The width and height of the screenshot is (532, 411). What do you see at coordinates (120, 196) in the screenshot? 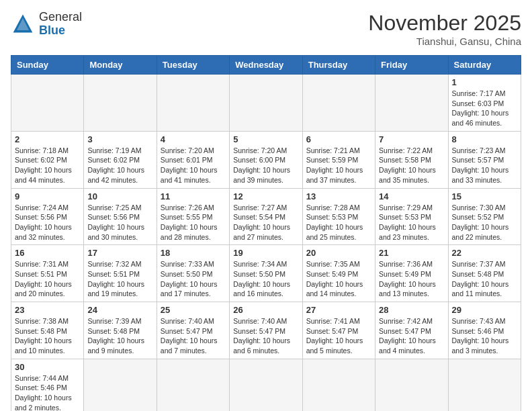
I see `day-number: 10` at bounding box center [120, 196].